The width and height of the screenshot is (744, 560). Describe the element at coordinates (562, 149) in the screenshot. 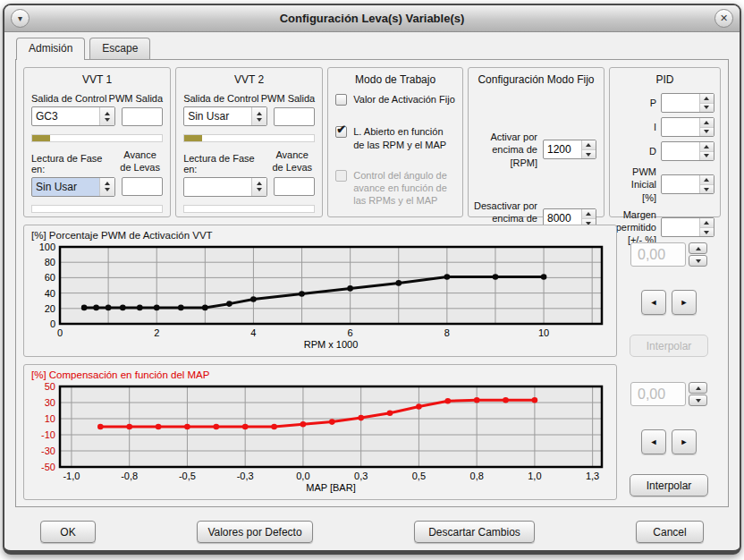

I see `activar-value` at that location.